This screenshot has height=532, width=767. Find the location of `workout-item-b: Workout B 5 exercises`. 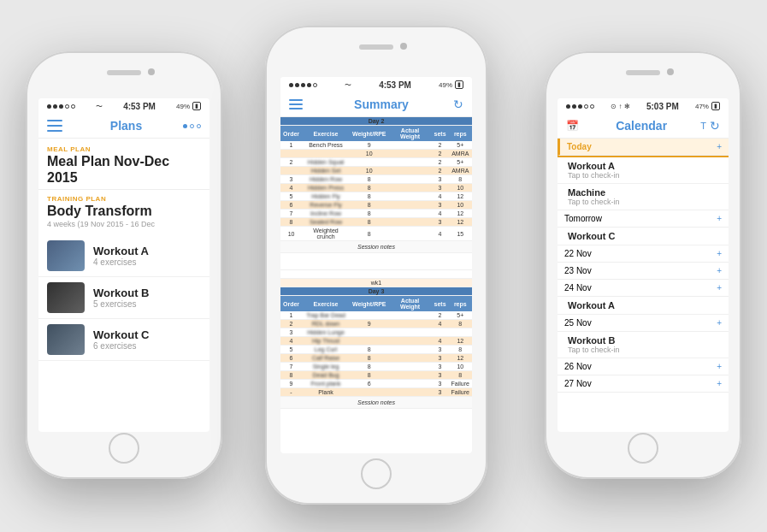

workout-item-b: Workout B 5 exercises is located at coordinates (124, 298).